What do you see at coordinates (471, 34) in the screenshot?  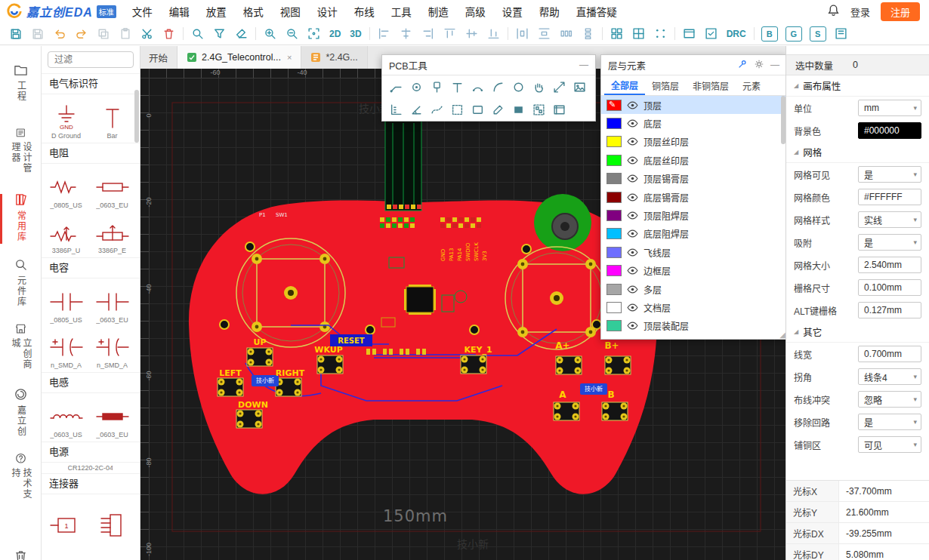 I see `align-middle-icon` at bounding box center [471, 34].